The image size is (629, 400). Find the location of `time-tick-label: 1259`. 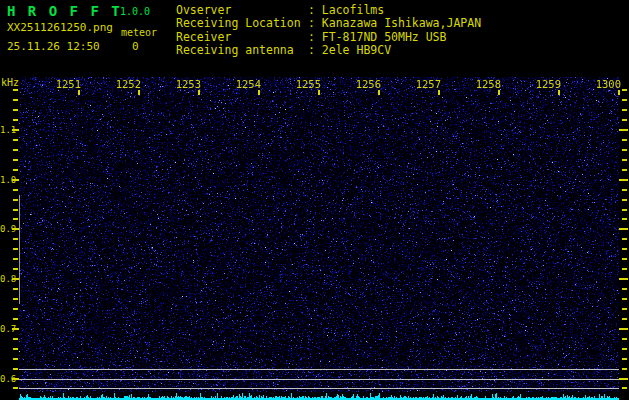

time-tick-label: 1259 is located at coordinates (546, 84).